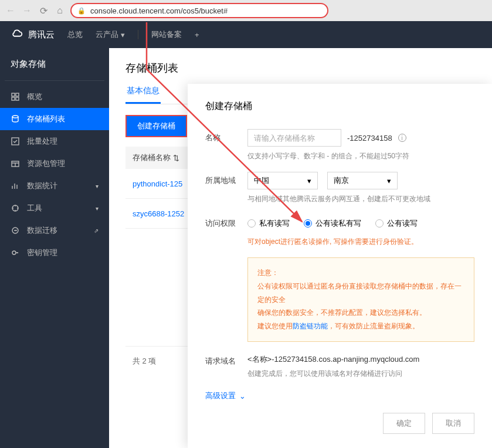 The height and width of the screenshot is (448, 492). Describe the element at coordinates (226, 179) in the screenshot. I see `region-label: 所属地域` at that location.